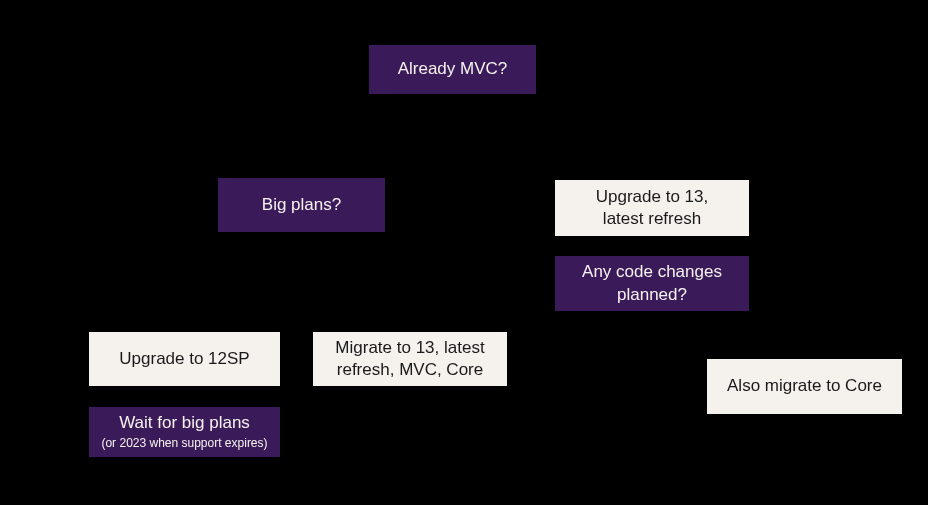 This screenshot has height=505, width=928. I want to click on node-already-mvc: Already MVC?, so click(452, 70).